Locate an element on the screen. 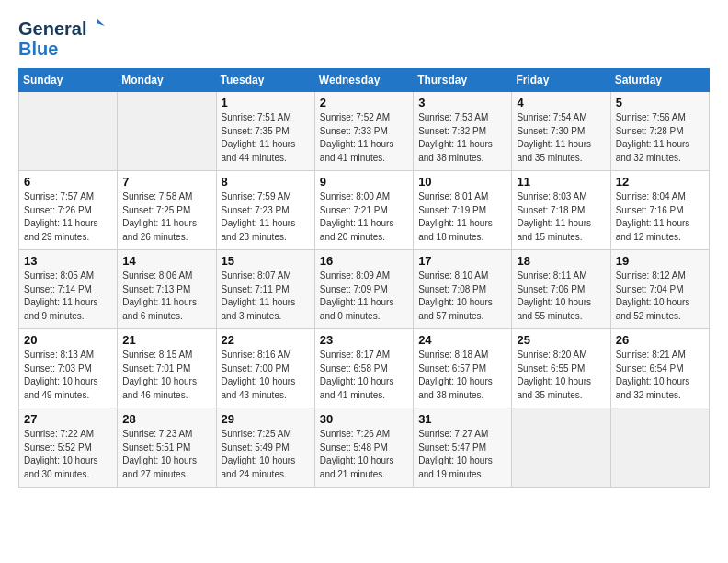  day-number: 17 is located at coordinates (462, 261).